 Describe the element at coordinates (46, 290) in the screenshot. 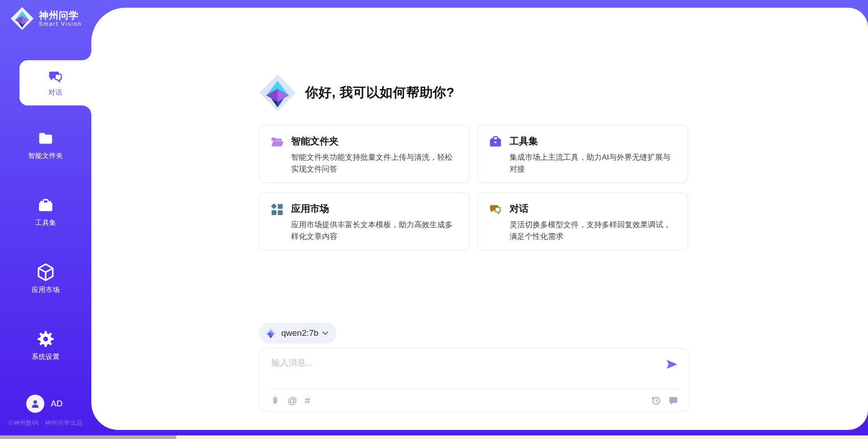

I see `sidebar-item-label: 应用市场` at that location.